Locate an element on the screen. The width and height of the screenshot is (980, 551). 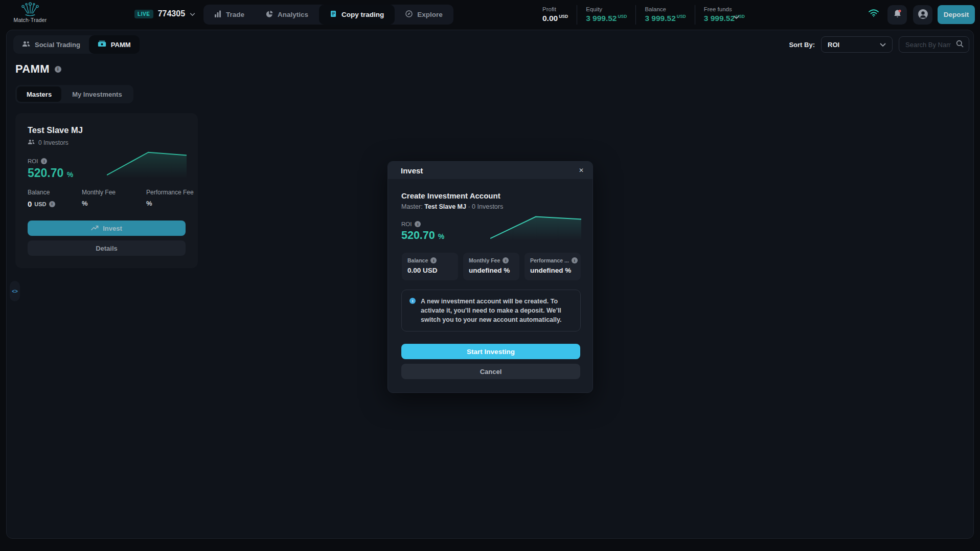
master-name: Test Slave MJ is located at coordinates (445, 207).